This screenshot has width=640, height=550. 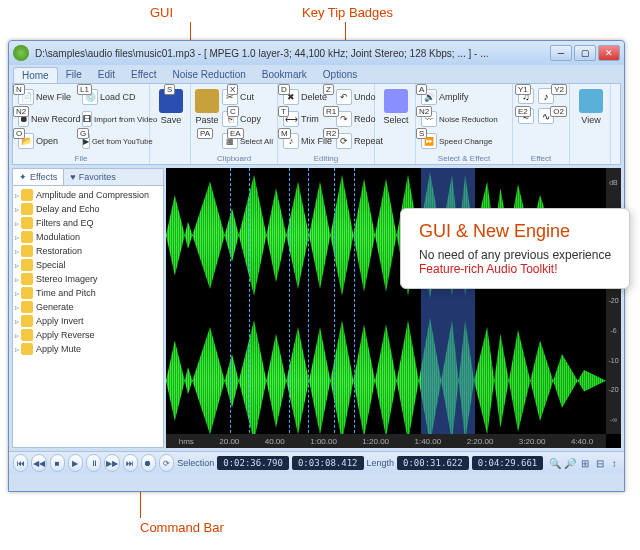 What do you see at coordinates (20, 463) in the screenshot?
I see `goto-start-button: ⏮` at bounding box center [20, 463].